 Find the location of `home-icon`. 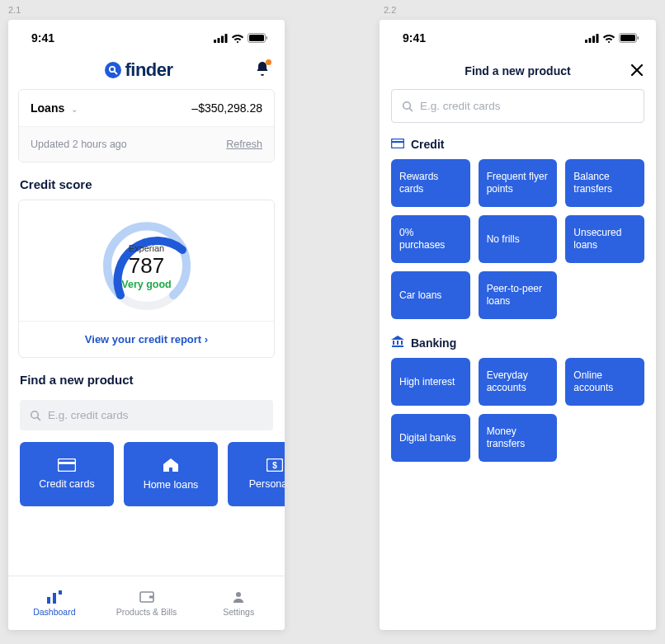

home-icon is located at coordinates (171, 465).